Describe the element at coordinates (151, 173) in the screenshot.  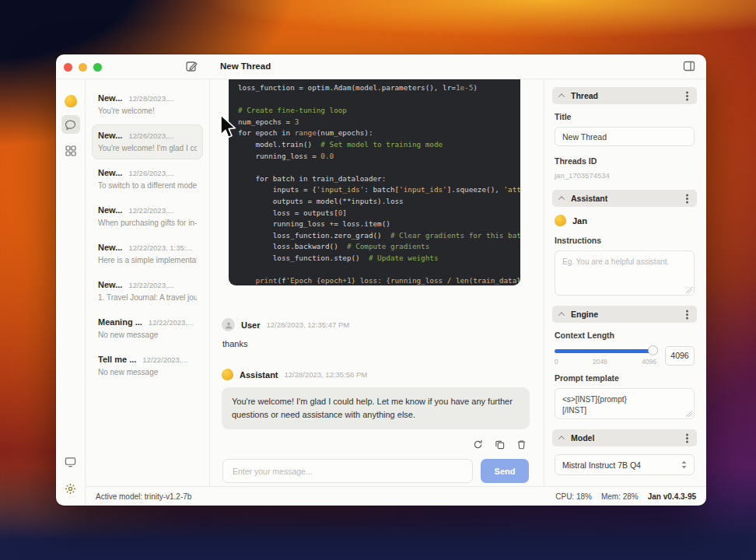
I see `thread-date: 12/26/2023,...` at that location.